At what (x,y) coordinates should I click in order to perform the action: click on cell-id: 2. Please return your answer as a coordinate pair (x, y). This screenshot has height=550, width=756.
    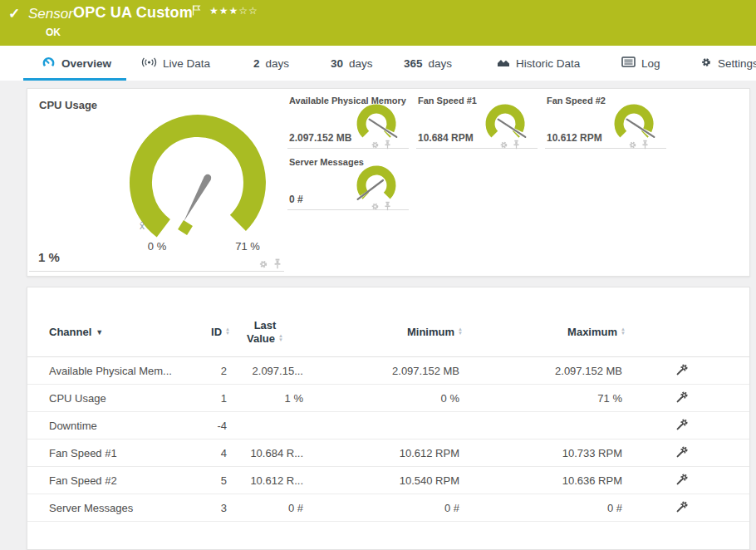
    Looking at the image, I should click on (185, 371).